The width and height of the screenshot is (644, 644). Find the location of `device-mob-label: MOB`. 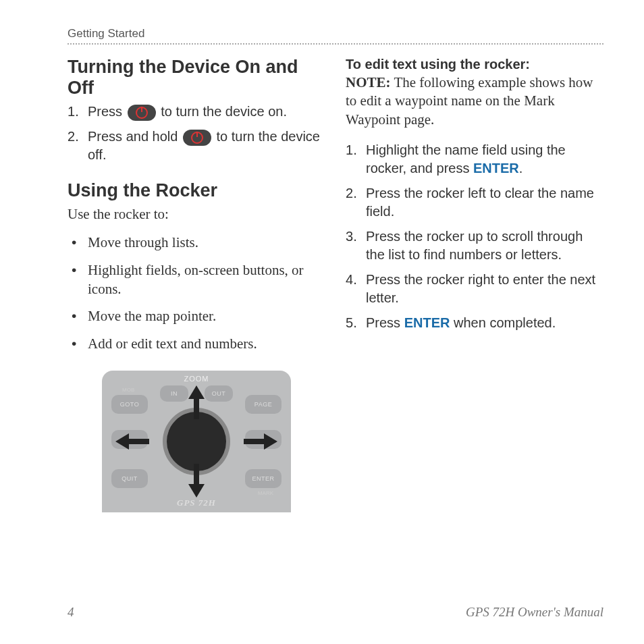

device-mob-label: MOB is located at coordinates (128, 390).